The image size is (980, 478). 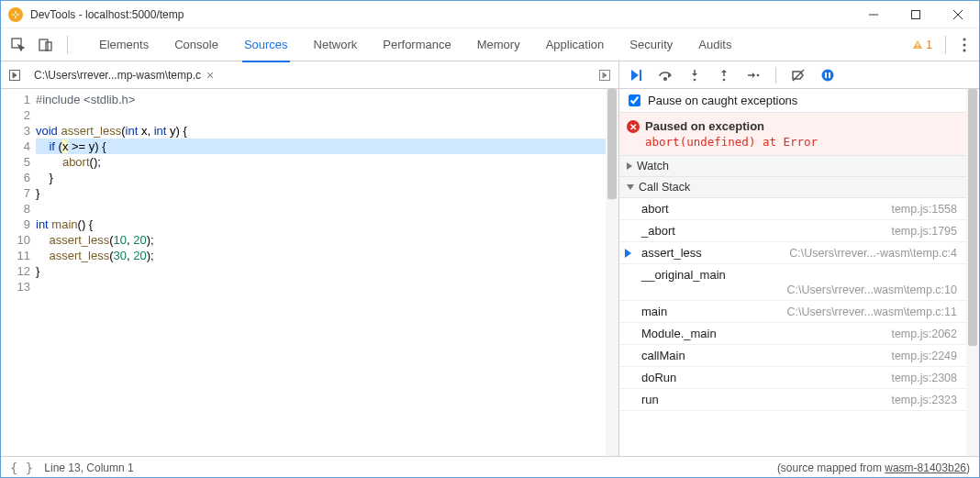 I want to click on tab-performance: Performance, so click(x=417, y=45).